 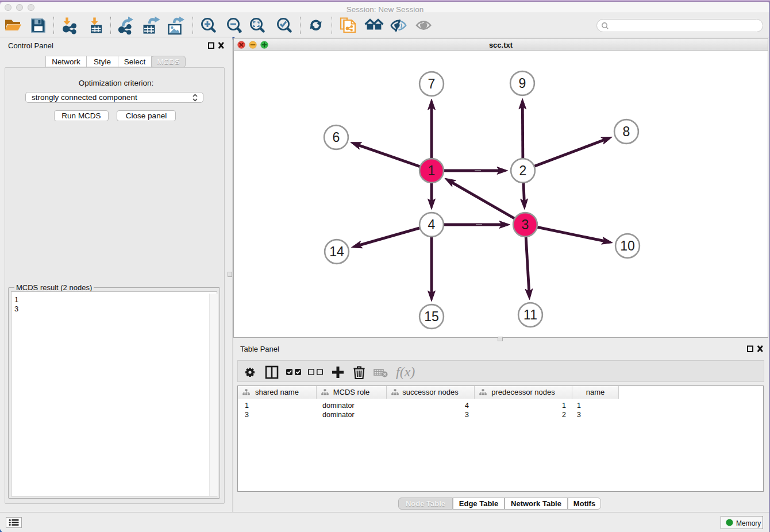 What do you see at coordinates (432, 317) in the screenshot?
I see `svg-text: 15` at bounding box center [432, 317].